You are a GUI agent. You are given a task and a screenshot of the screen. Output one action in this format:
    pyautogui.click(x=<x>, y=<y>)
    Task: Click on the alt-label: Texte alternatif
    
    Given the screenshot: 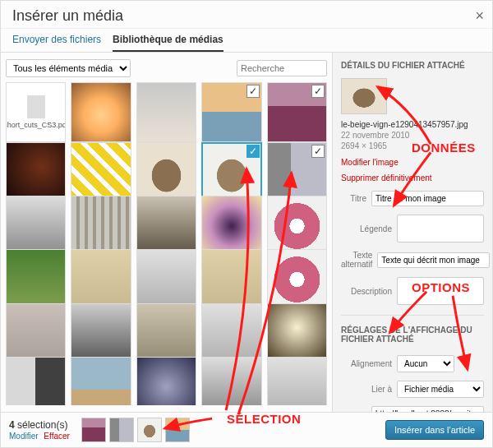 What is the action you would take?
    pyautogui.click(x=357, y=260)
    